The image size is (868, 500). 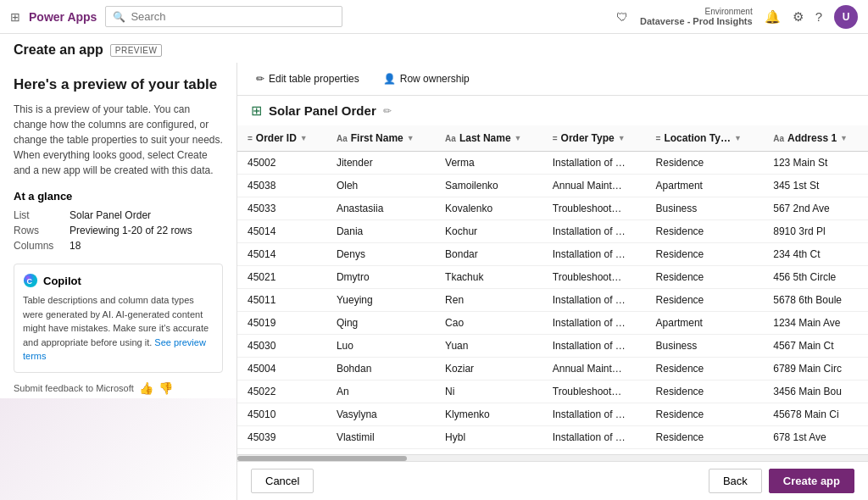 I want to click on cell-1: Qing, so click(x=381, y=324).